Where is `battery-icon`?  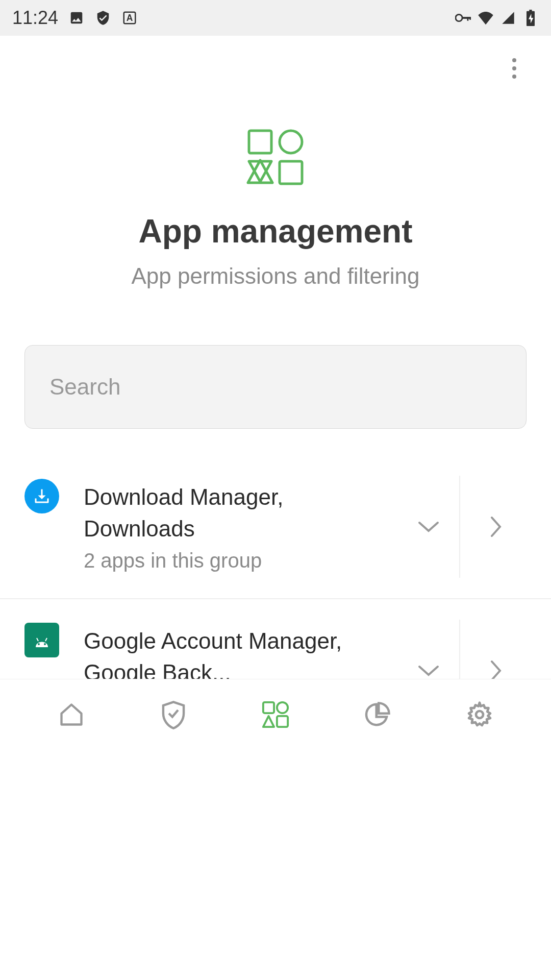
battery-icon is located at coordinates (531, 18).